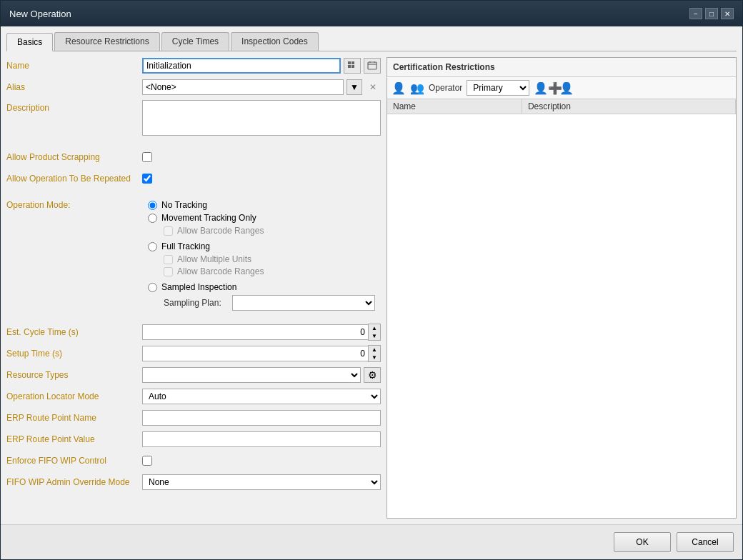  Describe the element at coordinates (169, 260) in the screenshot. I see `allow-multiple-units-checkbox` at that location.